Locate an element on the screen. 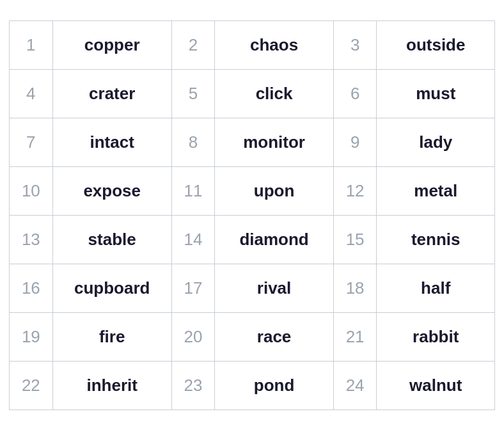 The image size is (504, 430). word-cell: inherit is located at coordinates (112, 385).